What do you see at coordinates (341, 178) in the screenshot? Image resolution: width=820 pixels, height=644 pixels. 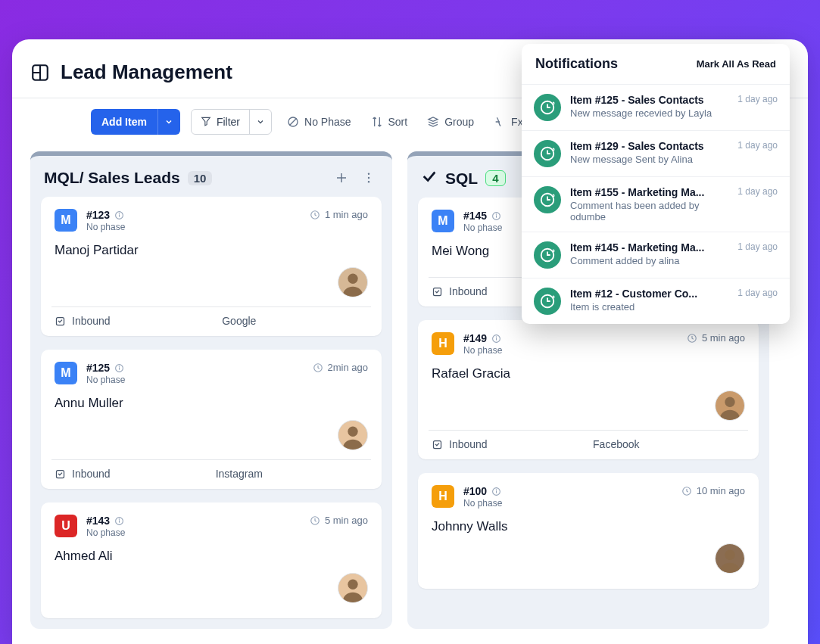 I see `add-card-button` at bounding box center [341, 178].